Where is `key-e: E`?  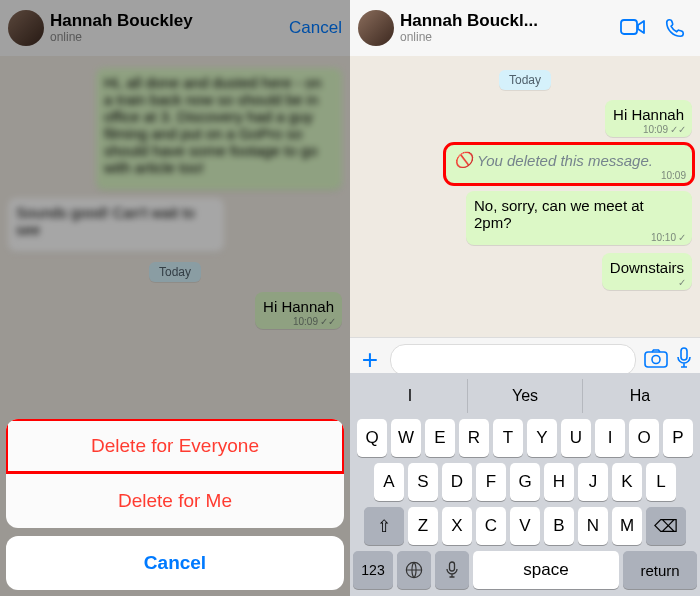 key-e: E is located at coordinates (440, 438).